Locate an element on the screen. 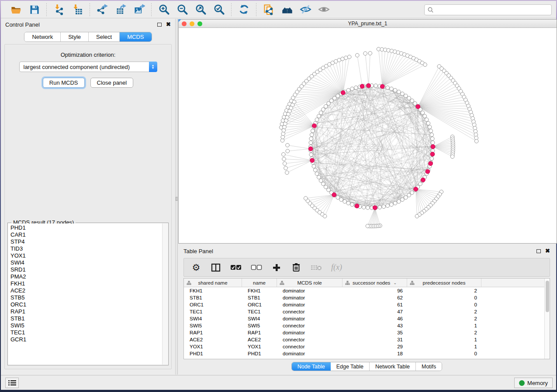 Image resolution: width=557 pixels, height=392 pixels. mcds-result-item: SRD1 is located at coordinates (85, 270).